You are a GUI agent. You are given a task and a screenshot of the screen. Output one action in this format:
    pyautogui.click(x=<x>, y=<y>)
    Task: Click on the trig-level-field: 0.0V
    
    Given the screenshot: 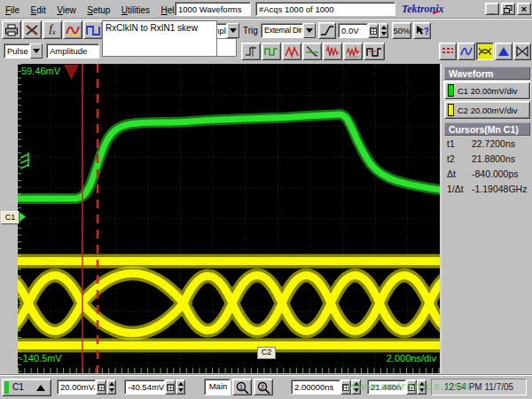 What is the action you would take?
    pyautogui.click(x=353, y=30)
    